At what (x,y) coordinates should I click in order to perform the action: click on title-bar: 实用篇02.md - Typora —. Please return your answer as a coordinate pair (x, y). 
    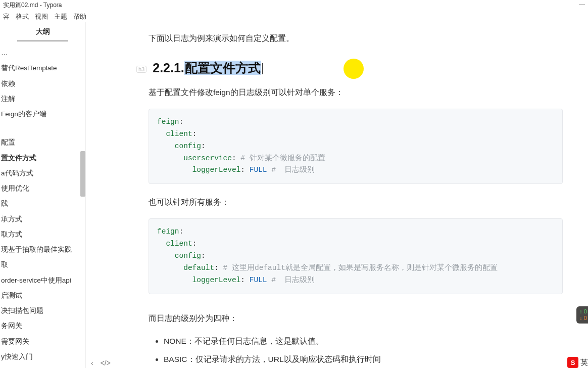
    Looking at the image, I should click on (294, 5).